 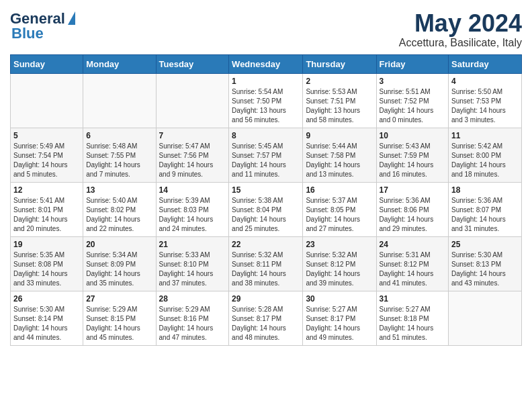 What do you see at coordinates (266, 324) in the screenshot?
I see `day-info: Sunrise: 5:28 AM Sunset: 8:17 PM Dayligh…` at bounding box center [266, 324].